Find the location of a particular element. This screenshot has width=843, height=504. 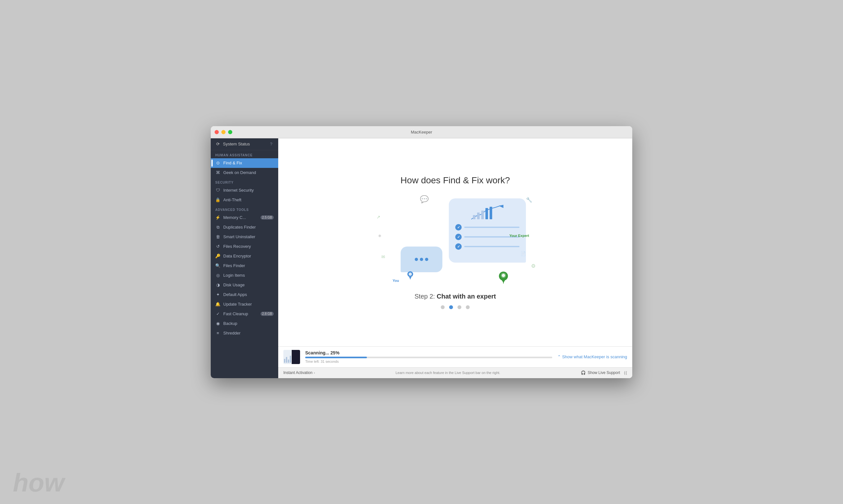

sidebar-item-memory-cleaner: ⚡ Memory C... 2.5 GB is located at coordinates (245, 218).